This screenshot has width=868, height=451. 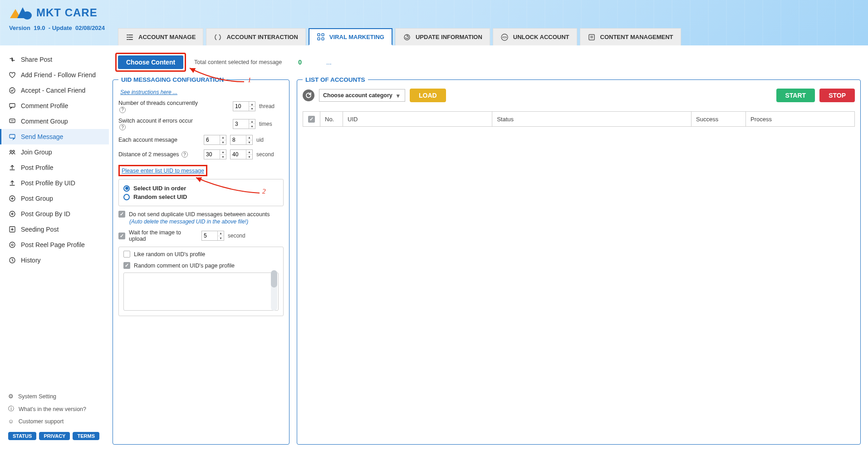 What do you see at coordinates (57, 28) in the screenshot?
I see `version-line: Version 19.0 - Update 02/08/2024` at bounding box center [57, 28].